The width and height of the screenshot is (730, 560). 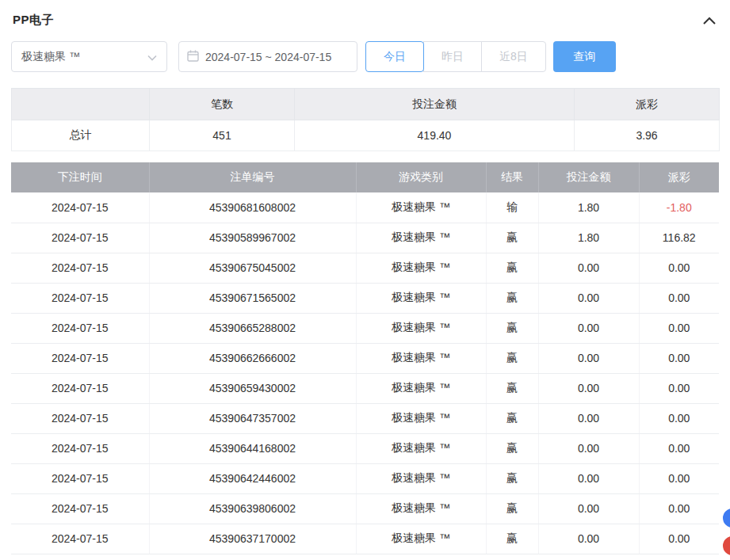 I want to click on quick-filter-last8days: 近8日, so click(x=514, y=57).